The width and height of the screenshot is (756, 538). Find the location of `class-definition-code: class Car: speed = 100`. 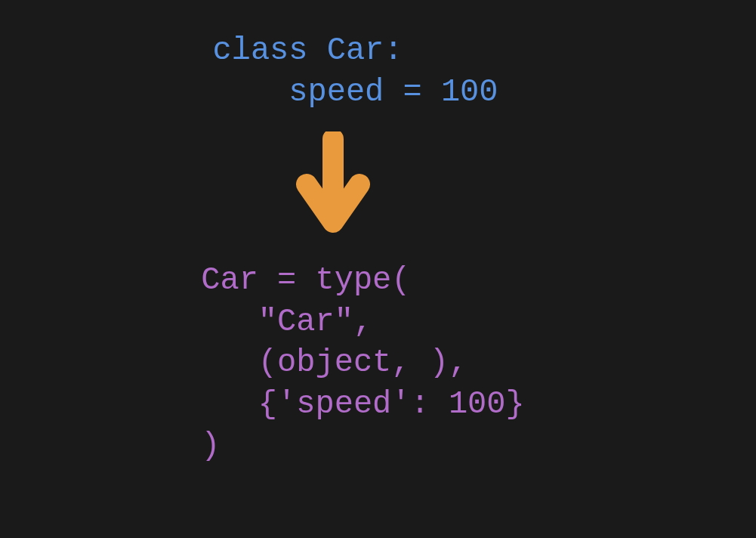

class-definition-code: class Car: speed = 100 is located at coordinates (355, 71).